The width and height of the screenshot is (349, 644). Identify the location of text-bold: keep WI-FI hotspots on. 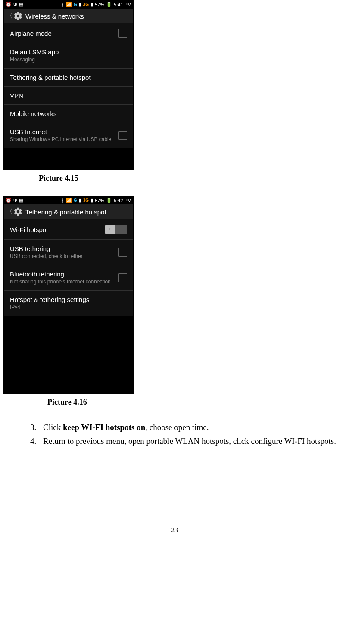
(104, 427).